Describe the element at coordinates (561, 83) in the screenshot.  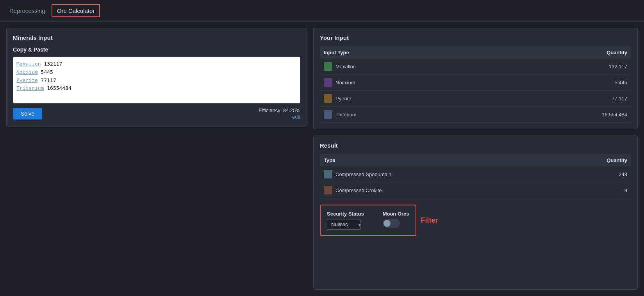
I see `cell-quantity: 5,445` at that location.